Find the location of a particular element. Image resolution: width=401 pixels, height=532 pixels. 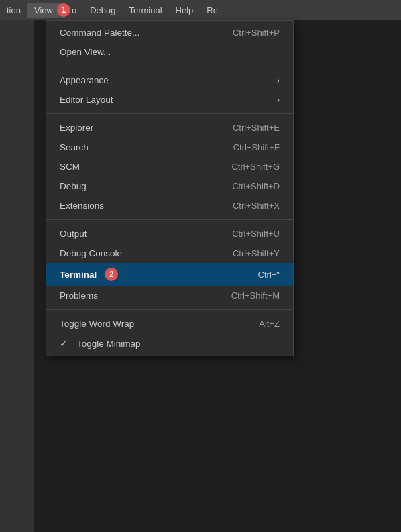

menu-item-output: Output Ctrl+Shift+U is located at coordinates (170, 233).